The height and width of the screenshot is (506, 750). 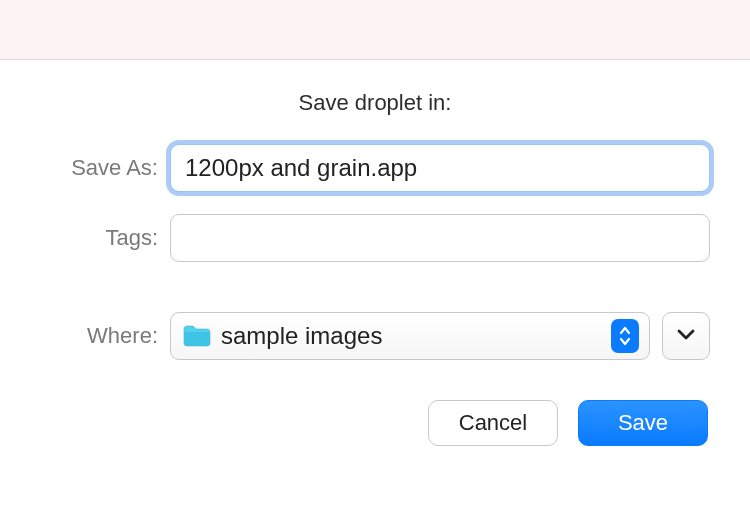 I want to click on button-row: Cancel Save, so click(x=375, y=423).